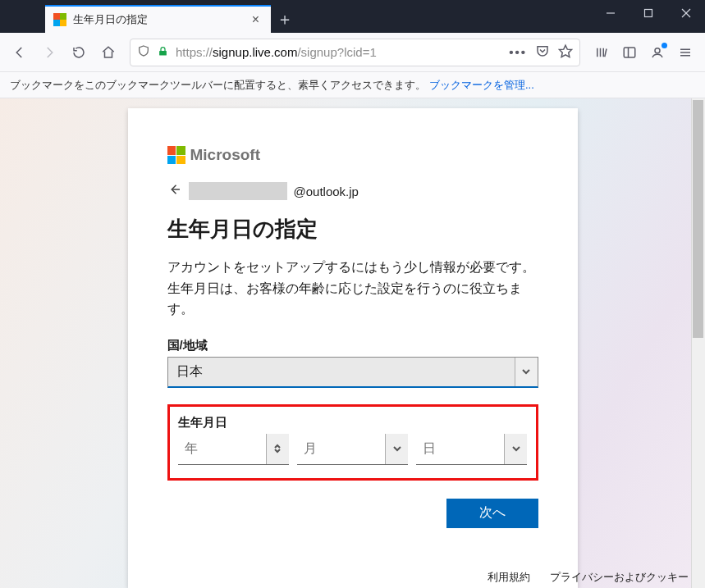  What do you see at coordinates (629, 52) in the screenshot?
I see `sidebar-button` at bounding box center [629, 52].